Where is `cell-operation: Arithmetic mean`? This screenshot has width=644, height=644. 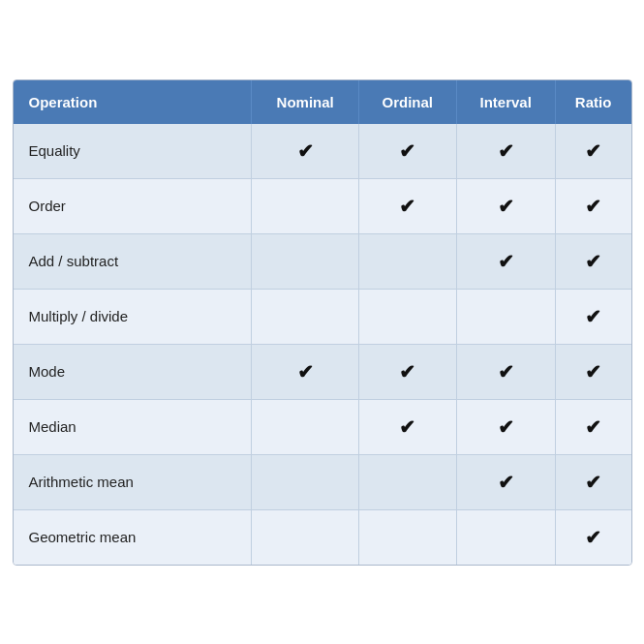
cell-operation: Arithmetic mean is located at coordinates (133, 482).